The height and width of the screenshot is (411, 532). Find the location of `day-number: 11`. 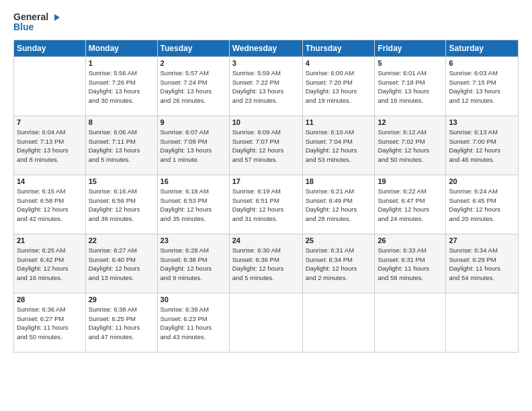

day-number: 11 is located at coordinates (339, 122).